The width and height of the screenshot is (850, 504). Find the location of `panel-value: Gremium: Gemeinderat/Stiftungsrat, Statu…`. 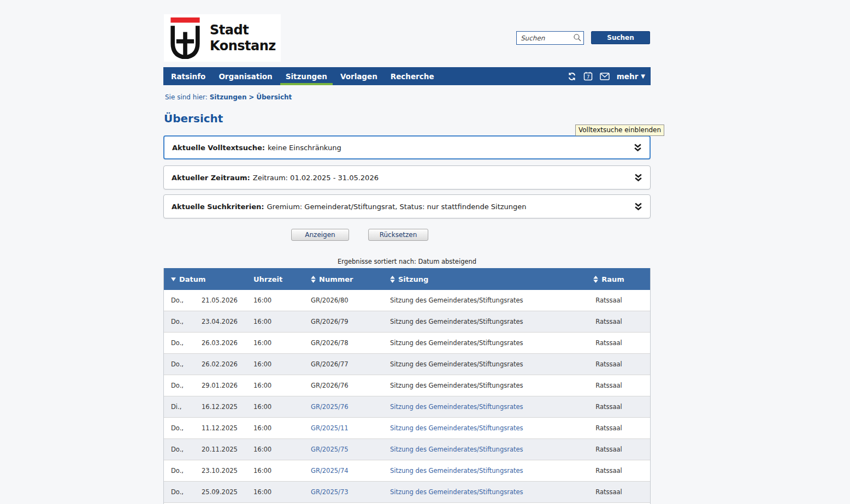

panel-value: Gremium: Gemeinderat/Stiftungsrat, Statu… is located at coordinates (397, 206).